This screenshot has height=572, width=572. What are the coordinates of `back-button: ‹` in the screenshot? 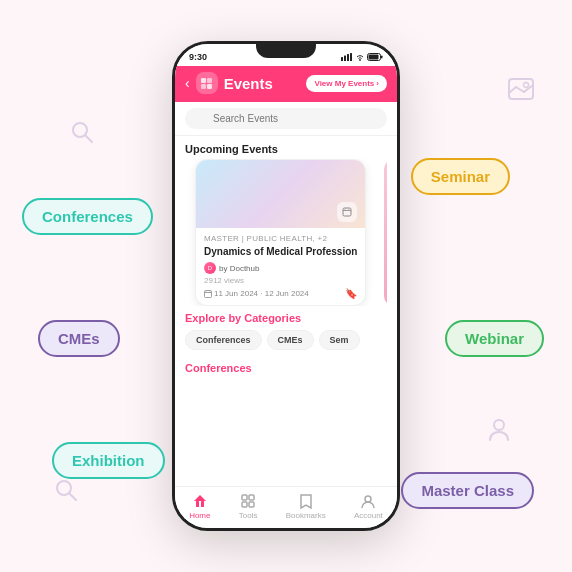 It's located at (188, 83).